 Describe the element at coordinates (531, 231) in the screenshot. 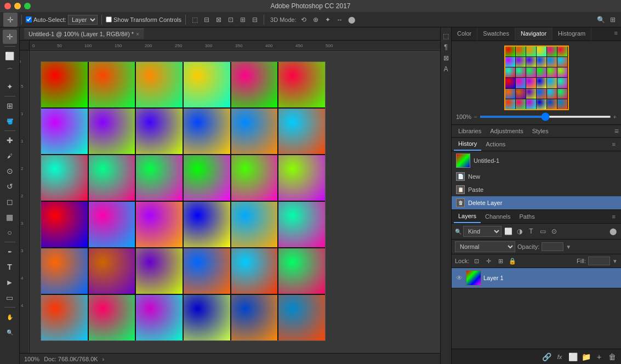

I see `layer-filter-type-icon: T` at that location.